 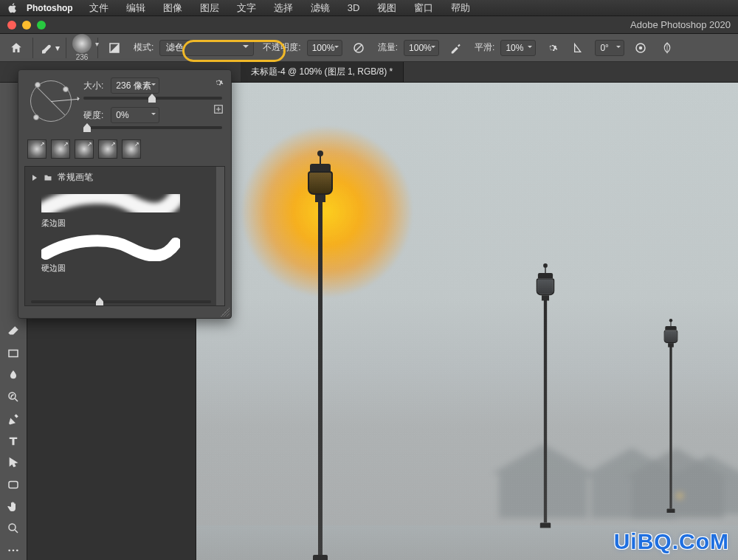 I want to click on brush-size-input: 236 像素, so click(x=135, y=86).